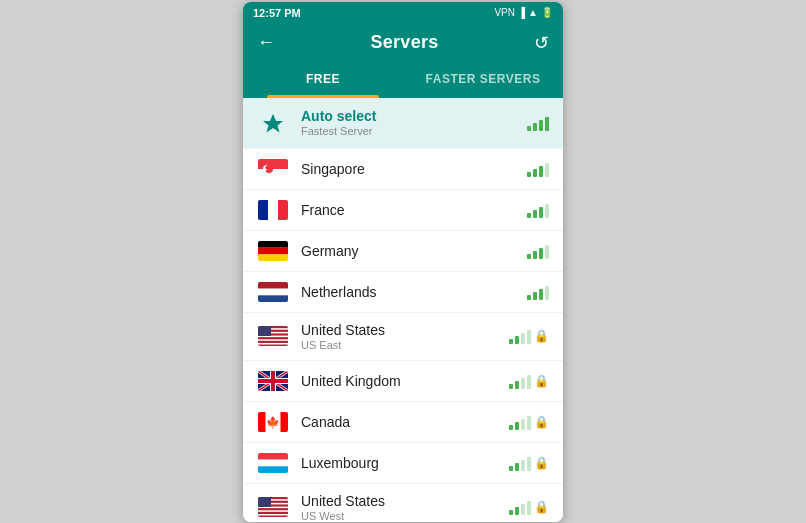 The width and height of the screenshot is (806, 523). What do you see at coordinates (266, 42) in the screenshot?
I see `back-button: ←` at bounding box center [266, 42].